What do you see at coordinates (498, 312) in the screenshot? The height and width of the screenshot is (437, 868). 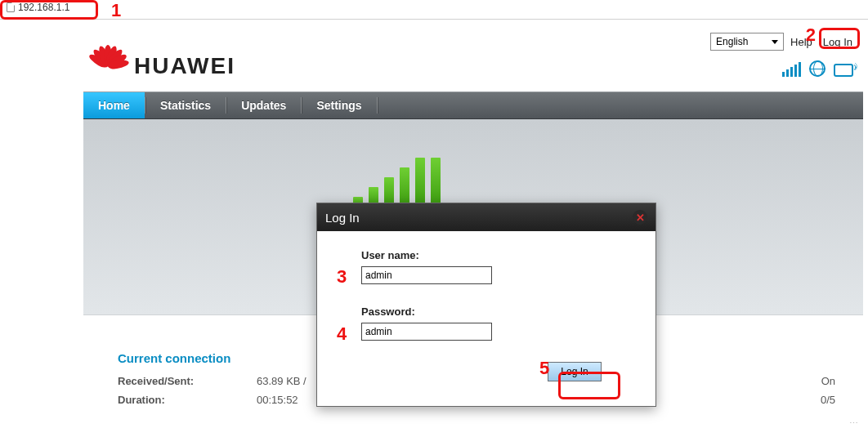 I see `password-label: Password:` at bounding box center [498, 312].